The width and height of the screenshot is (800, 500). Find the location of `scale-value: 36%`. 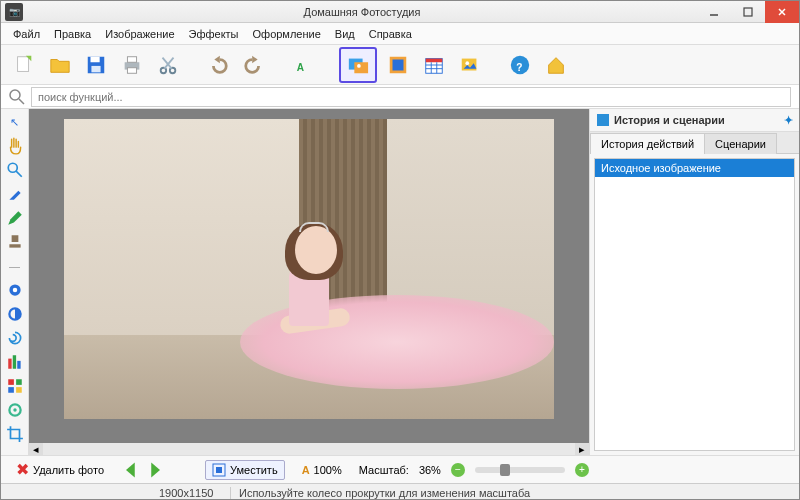

scale-value: 36% is located at coordinates (430, 470).